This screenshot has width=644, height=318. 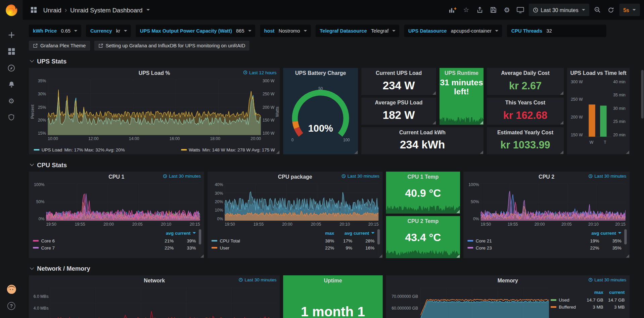 What do you see at coordinates (55, 31) in the screenshot?
I see `variable-kwh-price: kWh Price 0.65` at bounding box center [55, 31].